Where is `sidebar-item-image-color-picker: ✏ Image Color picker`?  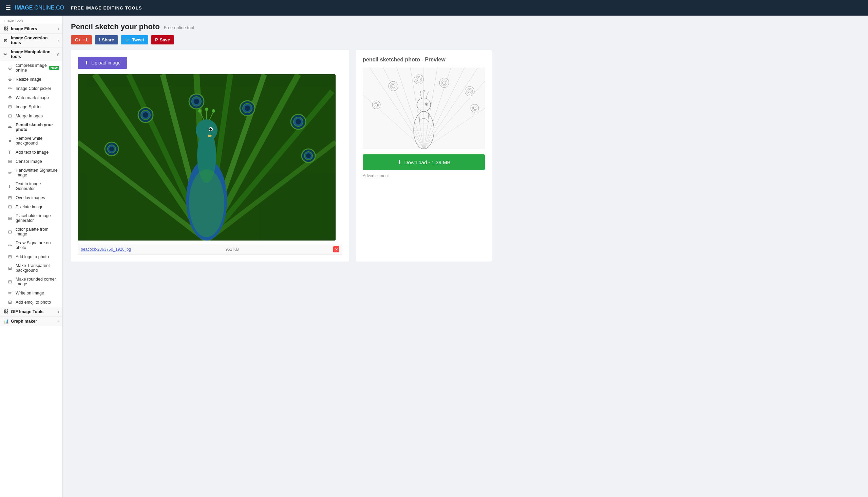 sidebar-item-image-color-picker: ✏ Image Color picker is located at coordinates (31, 88).